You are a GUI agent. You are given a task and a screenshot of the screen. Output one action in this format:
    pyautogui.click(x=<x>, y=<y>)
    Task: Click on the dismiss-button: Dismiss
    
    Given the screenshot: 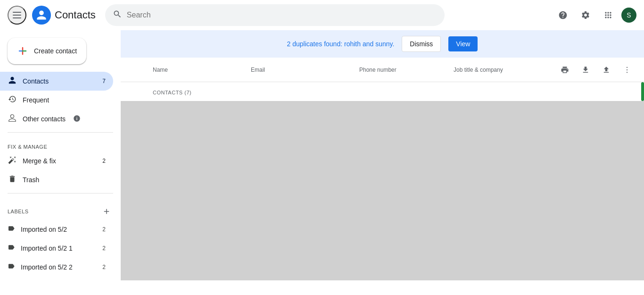 What is the action you would take?
    pyautogui.click(x=421, y=44)
    